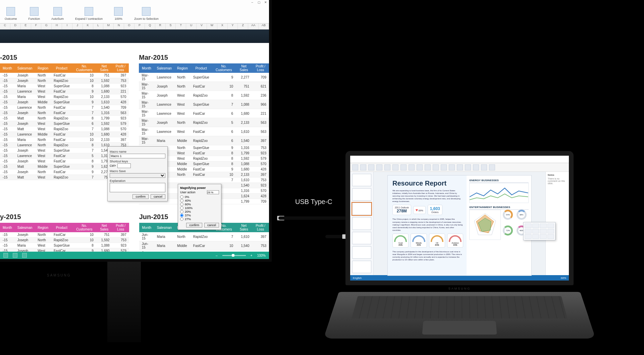 Image resolution: width=644 pixels, height=355 pixels. Describe the element at coordinates (124, 166) in the screenshot. I see `macro-shortcut-input` at that location.